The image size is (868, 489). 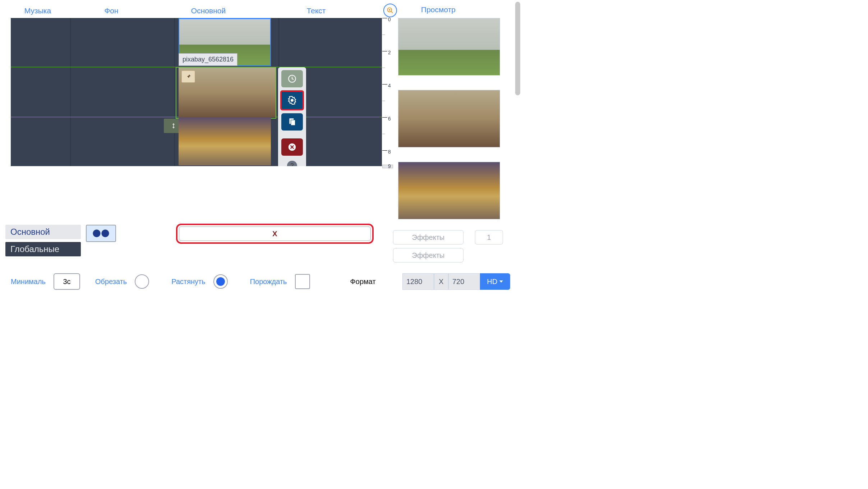 I want to click on copy-icon, so click(x=292, y=122).